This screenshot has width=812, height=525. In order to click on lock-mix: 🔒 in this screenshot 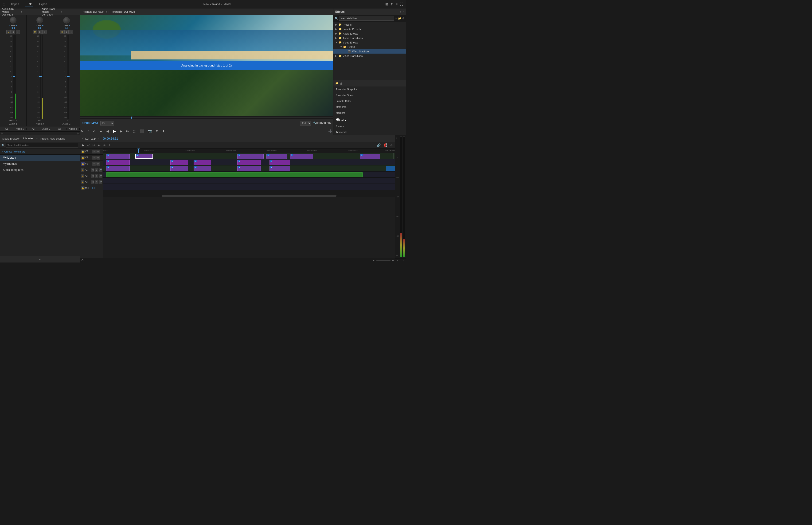, I will do `click(82, 188)`.